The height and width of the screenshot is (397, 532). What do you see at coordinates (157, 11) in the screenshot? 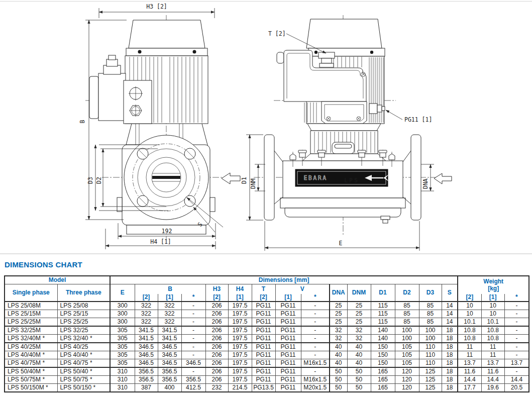
I see `dim-h3: H3 [2]` at bounding box center [157, 11].